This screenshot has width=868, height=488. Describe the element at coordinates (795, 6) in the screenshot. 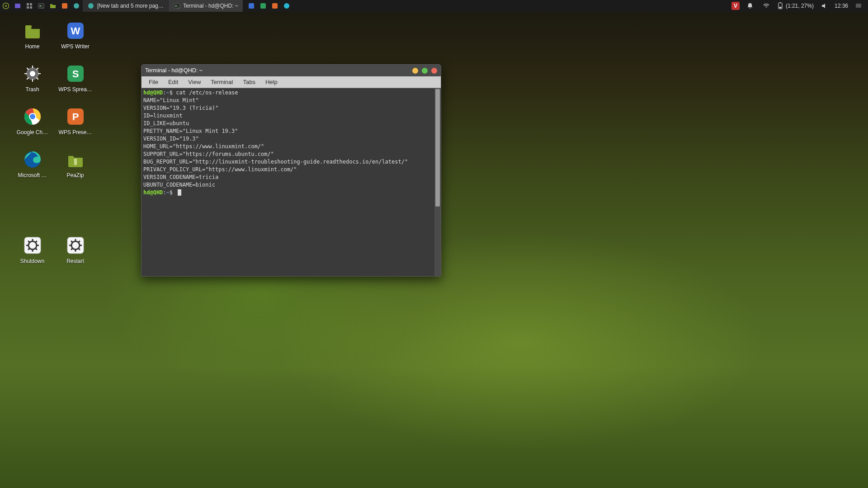

I see `battery-icon: (1:21, 27%)` at that location.